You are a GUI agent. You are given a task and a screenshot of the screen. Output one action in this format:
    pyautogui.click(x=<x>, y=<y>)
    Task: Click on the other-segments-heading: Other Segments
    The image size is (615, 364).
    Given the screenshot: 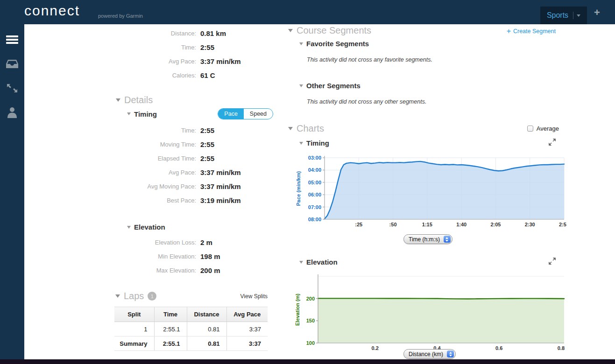 What is the action you would take?
    pyautogui.click(x=330, y=86)
    